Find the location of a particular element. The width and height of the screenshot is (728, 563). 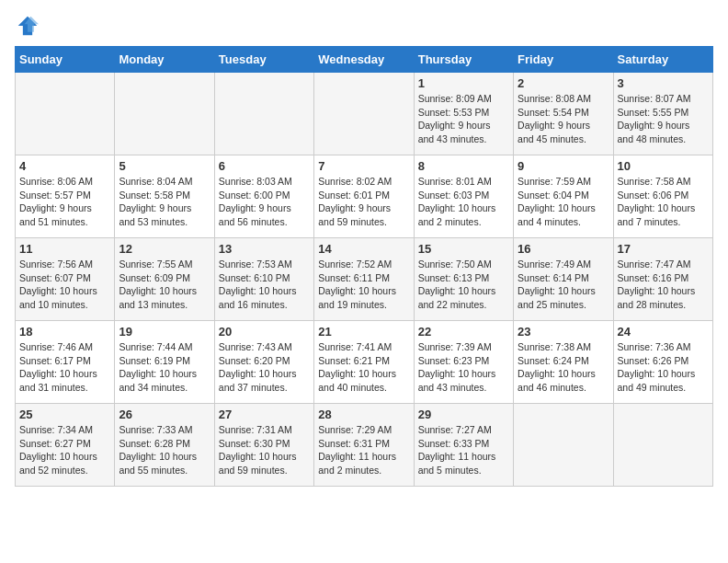

calendar-cell: 20Sunrise: 7:43 AMSunset: 6:20 PMDayligh… is located at coordinates (264, 362).